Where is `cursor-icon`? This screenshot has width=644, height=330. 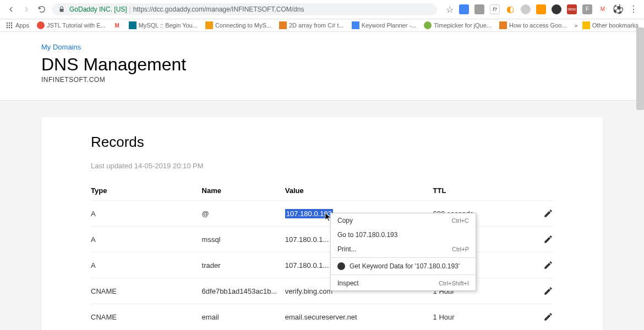
cursor-icon is located at coordinates (329, 217).